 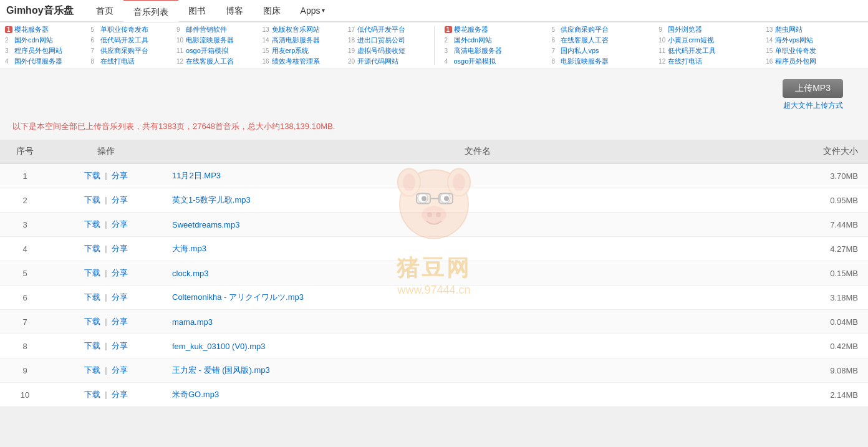 What do you see at coordinates (151, 11) in the screenshot?
I see `nav-music-list: 音乐列表` at bounding box center [151, 11].